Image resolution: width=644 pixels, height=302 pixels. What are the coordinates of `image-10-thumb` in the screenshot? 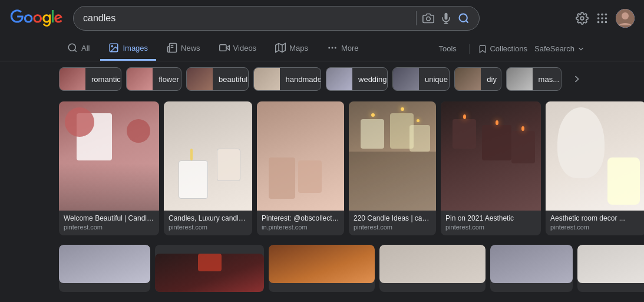 It's located at (432, 264).